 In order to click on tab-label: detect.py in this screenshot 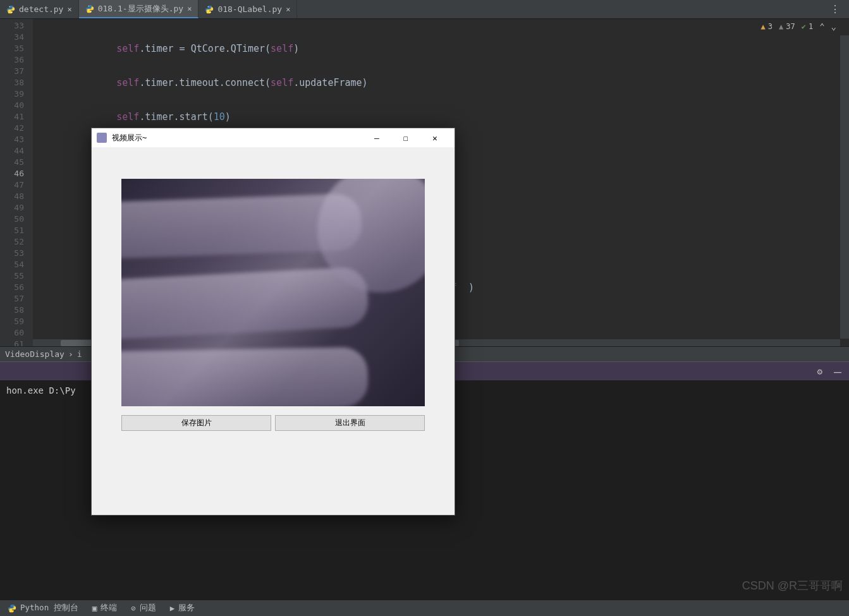, I will do `click(41, 9)`.